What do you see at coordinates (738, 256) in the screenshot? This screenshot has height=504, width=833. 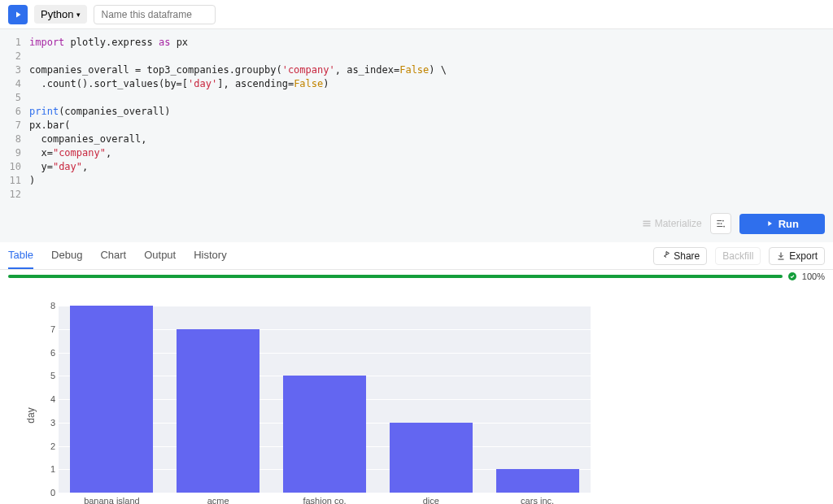 I see `backfill-label: Backfill` at bounding box center [738, 256].